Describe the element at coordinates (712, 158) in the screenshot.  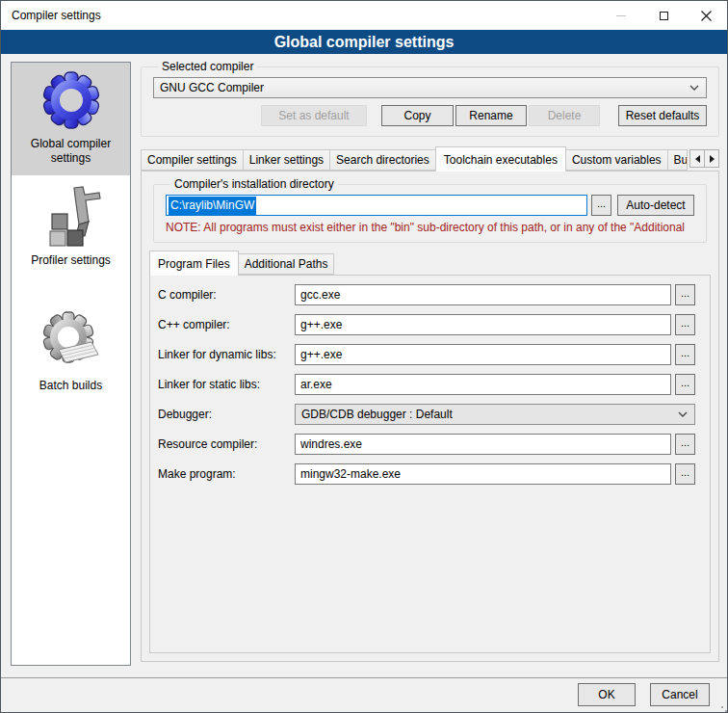
I see `tab-scroll-right-button` at that location.